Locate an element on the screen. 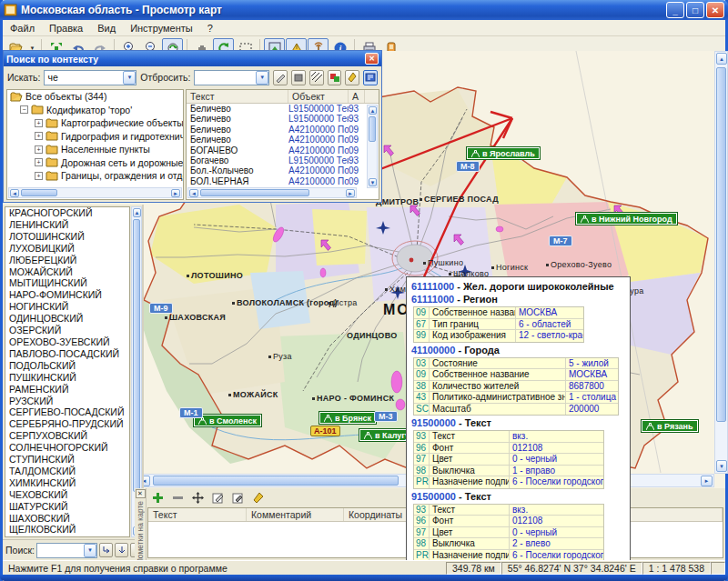 This screenshot has height=581, width=728. tree-node-codifier: − Кодификатор 'торо' is located at coordinates (95, 111).